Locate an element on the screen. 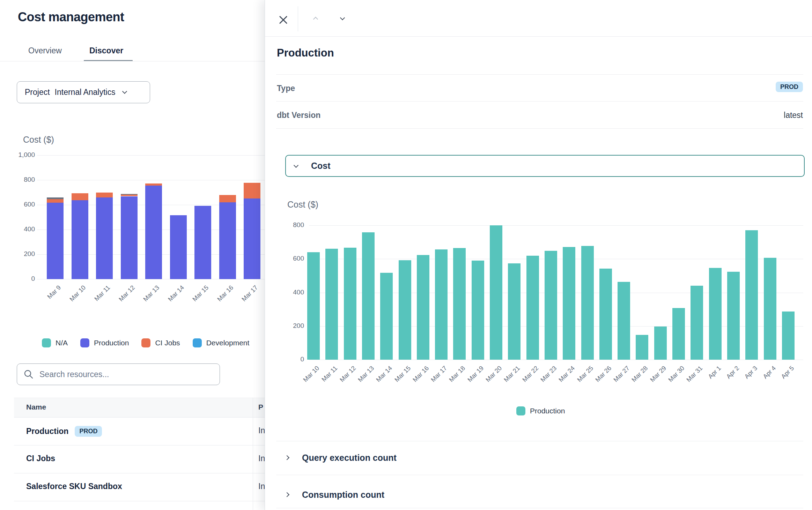 This screenshot has width=812, height=510. column-header-project: P is located at coordinates (261, 407).